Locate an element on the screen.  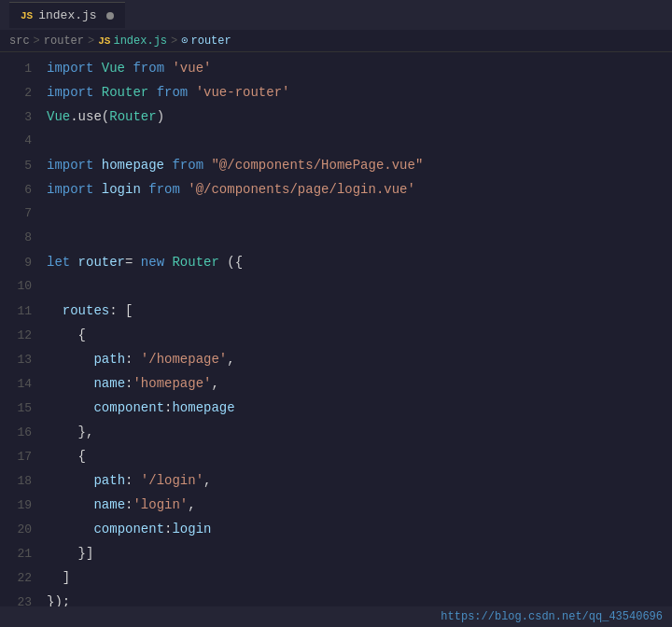
js-crumb-icon: JS is located at coordinates (105, 41).